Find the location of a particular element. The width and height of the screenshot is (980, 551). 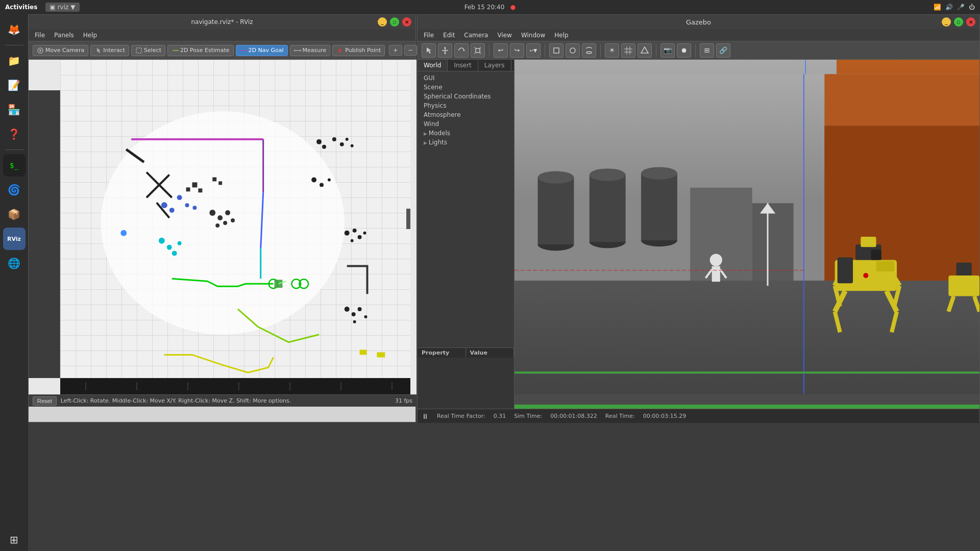

sidebar-app-store: 🏪 is located at coordinates (14, 110).